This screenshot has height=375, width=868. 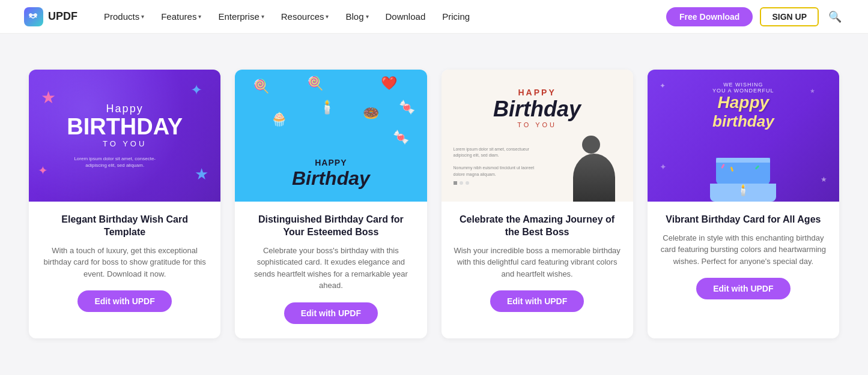 I want to click on card-4-birthday: birthday, so click(x=744, y=121).